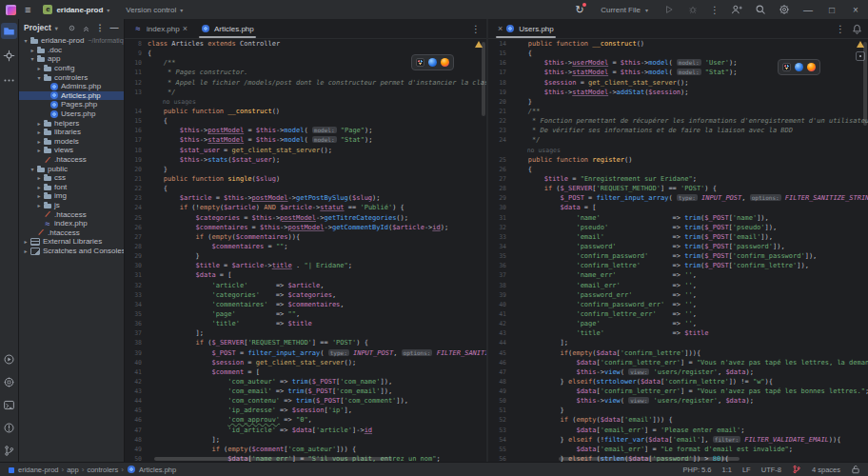 The width and height of the screenshot is (868, 476). What do you see at coordinates (305, 275) in the screenshot?
I see `code-line: 31 $data = [` at bounding box center [305, 275].